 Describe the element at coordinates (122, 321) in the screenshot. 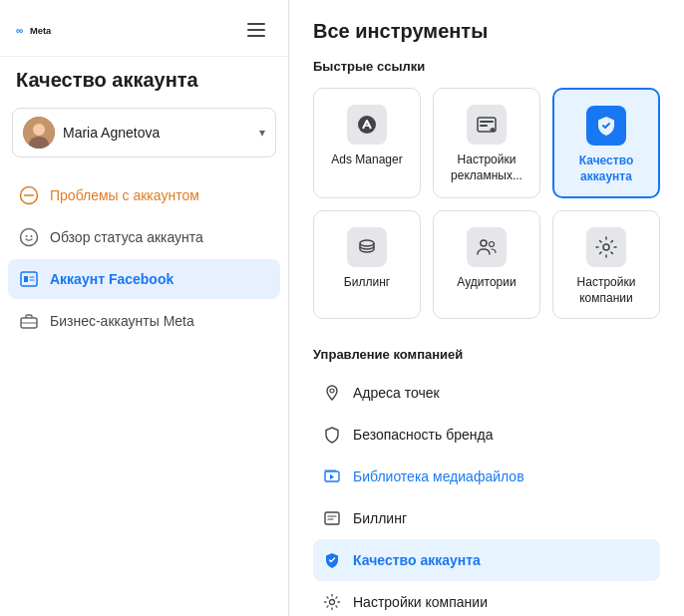

I see `business-label: Бизнес-аккаунты Meta` at that location.